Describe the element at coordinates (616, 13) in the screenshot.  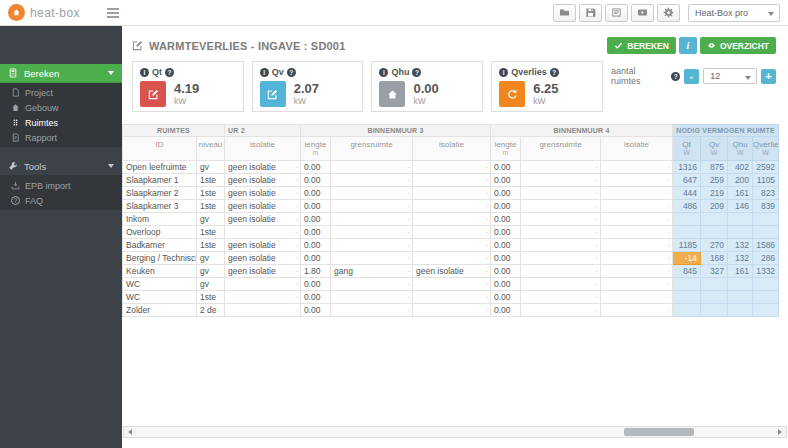
I see `news-button` at that location.